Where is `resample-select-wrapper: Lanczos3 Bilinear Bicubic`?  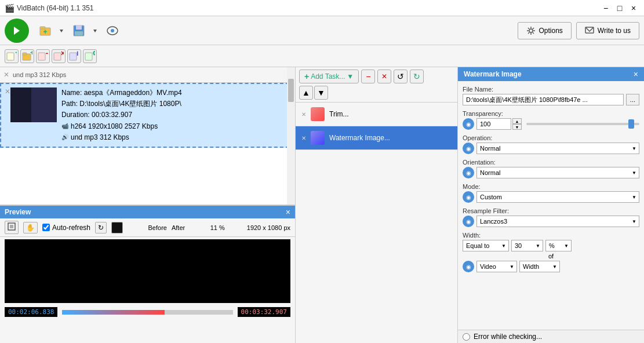 resample-select-wrapper: Lanczos3 Bilinear Bicubic is located at coordinates (558, 221).